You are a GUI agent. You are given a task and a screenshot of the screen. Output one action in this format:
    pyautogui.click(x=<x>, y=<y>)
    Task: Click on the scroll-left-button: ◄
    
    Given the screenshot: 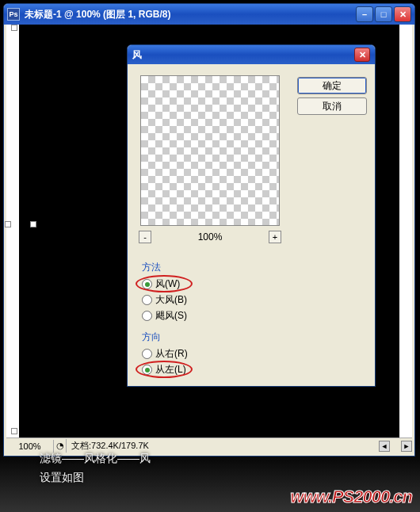 What is the action you would take?
    pyautogui.click(x=384, y=446)
    